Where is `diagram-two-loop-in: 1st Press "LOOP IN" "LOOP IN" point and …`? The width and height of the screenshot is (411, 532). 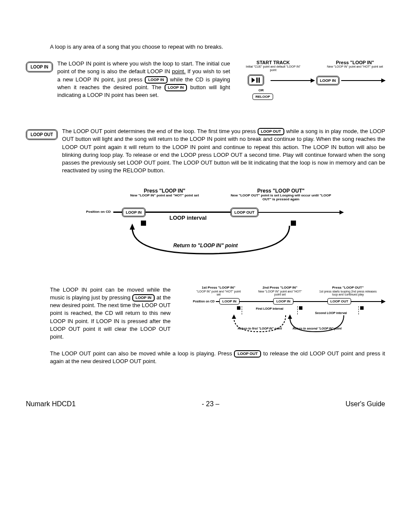
diagram-two-loop-in: 1st Press "LOOP IN" "LOOP IN" point and … is located at coordinates (286, 312).